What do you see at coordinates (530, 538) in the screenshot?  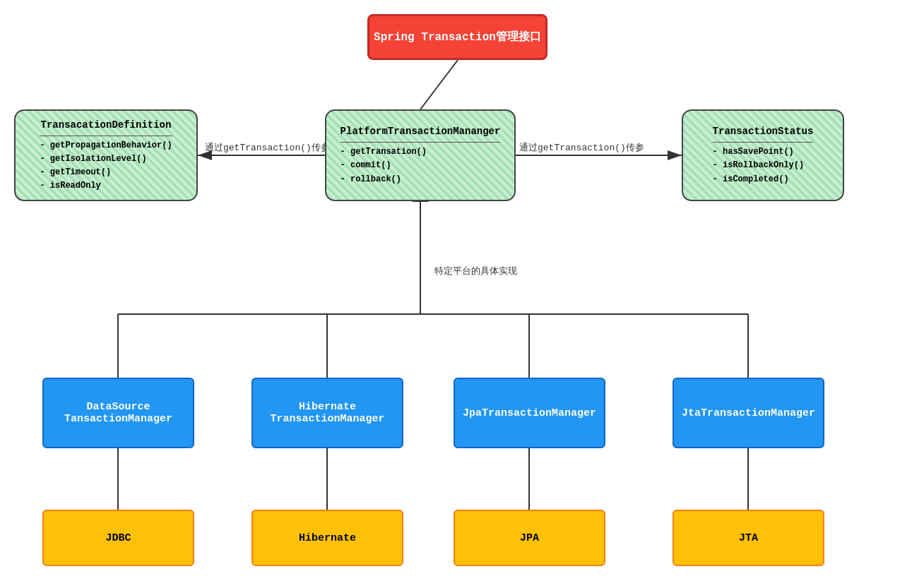 I see `jpa-label: JPA` at bounding box center [530, 538].